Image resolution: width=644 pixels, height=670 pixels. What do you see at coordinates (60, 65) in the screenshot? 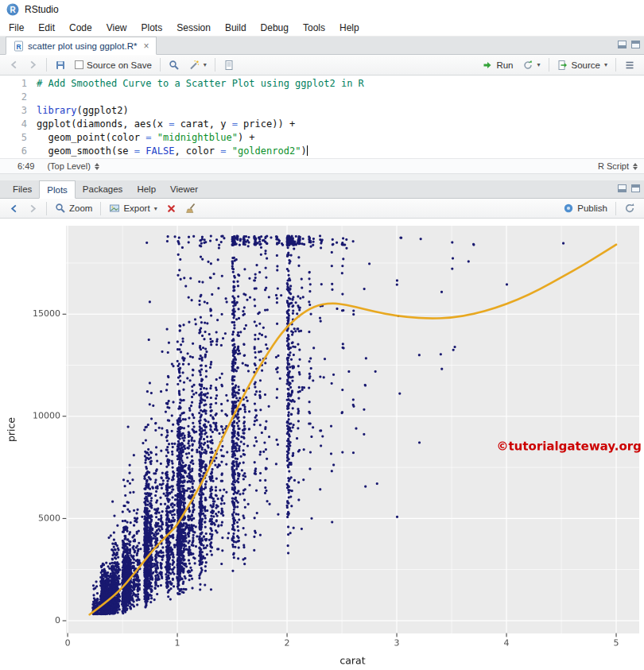
I see `save-button` at bounding box center [60, 65].